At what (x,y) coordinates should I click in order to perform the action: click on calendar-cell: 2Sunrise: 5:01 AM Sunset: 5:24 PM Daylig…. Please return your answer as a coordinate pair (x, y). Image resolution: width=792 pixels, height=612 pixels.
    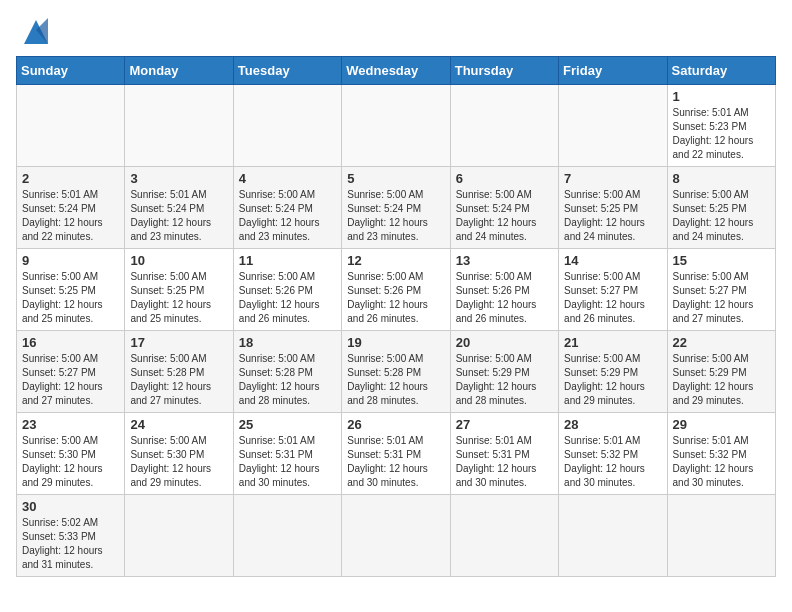
    Looking at the image, I should click on (71, 208).